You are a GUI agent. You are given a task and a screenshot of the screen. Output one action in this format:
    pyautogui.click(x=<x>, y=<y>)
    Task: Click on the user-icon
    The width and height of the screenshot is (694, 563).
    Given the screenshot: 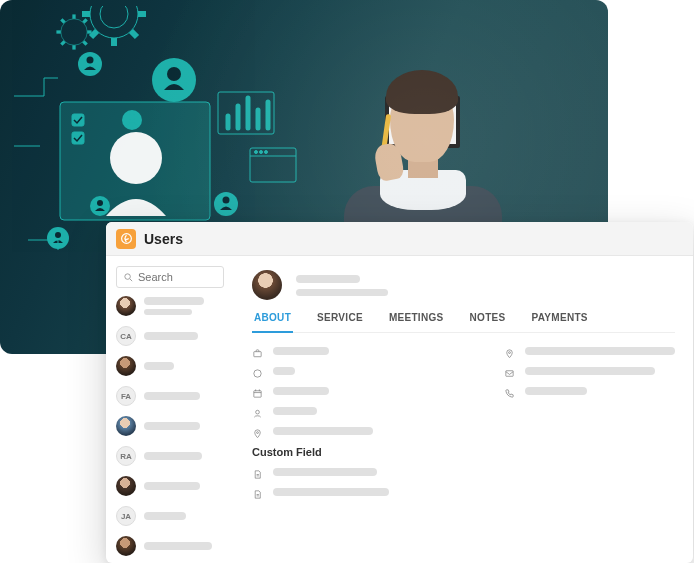 What is the action you would take?
    pyautogui.click(x=258, y=410)
    